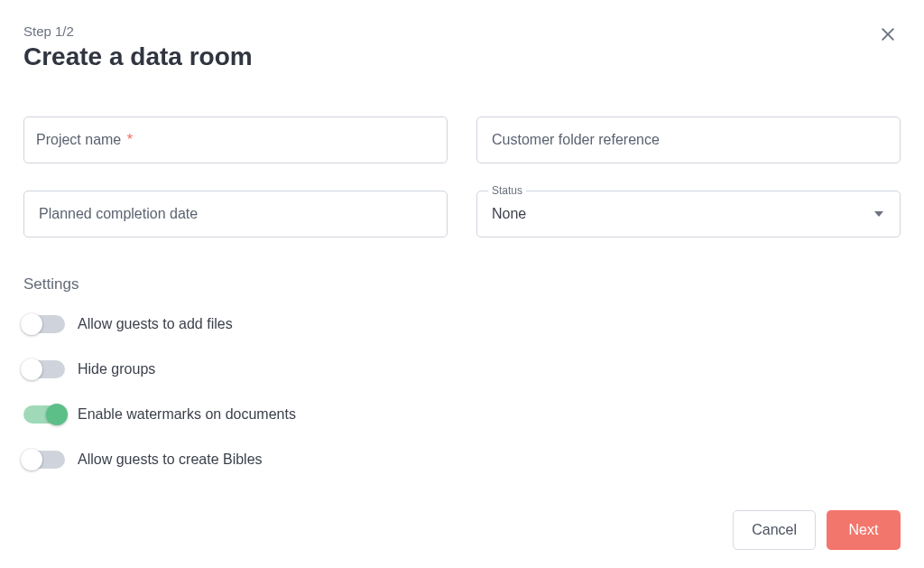 Image resolution: width=924 pixels, height=568 pixels. I want to click on close-button, so click(888, 34).